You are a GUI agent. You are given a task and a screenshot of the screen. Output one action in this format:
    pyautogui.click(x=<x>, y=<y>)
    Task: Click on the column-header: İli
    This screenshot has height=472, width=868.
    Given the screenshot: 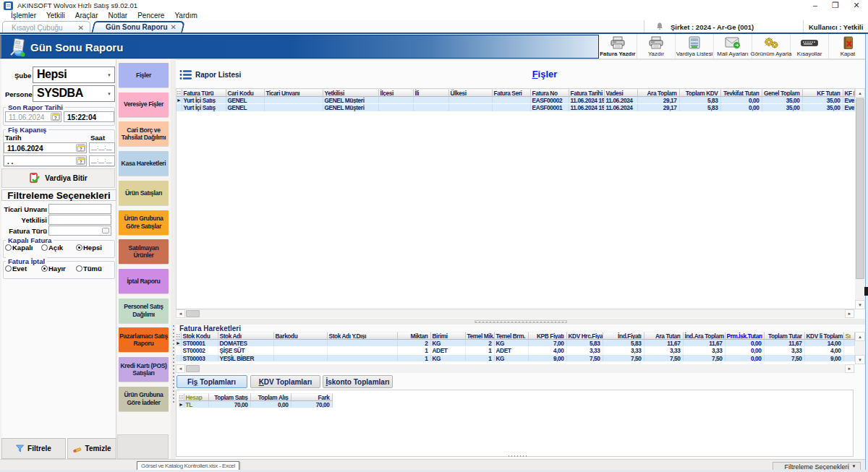 What is the action you would take?
    pyautogui.click(x=431, y=93)
    